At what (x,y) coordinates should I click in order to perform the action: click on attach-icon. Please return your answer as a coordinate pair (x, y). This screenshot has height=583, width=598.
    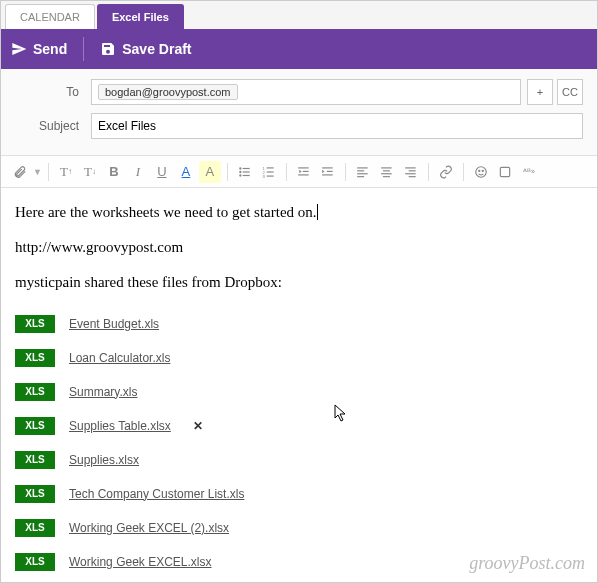
    Looking at the image, I should click on (20, 172).